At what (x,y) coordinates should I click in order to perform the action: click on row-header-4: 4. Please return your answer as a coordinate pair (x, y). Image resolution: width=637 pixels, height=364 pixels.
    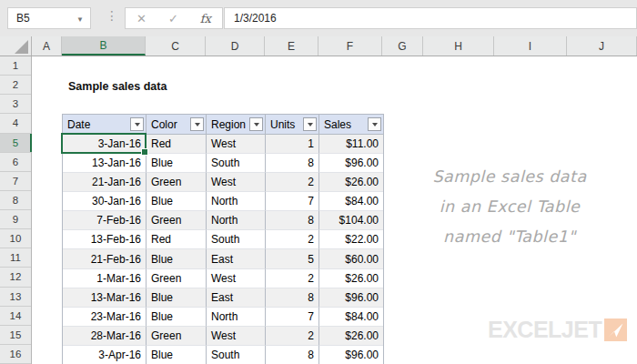
    Looking at the image, I should click on (15, 124).